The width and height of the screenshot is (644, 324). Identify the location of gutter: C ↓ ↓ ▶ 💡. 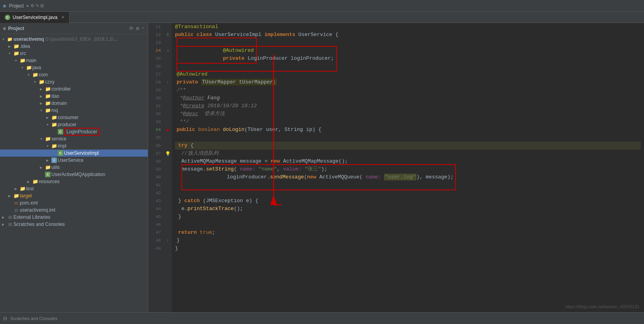
(168, 168).